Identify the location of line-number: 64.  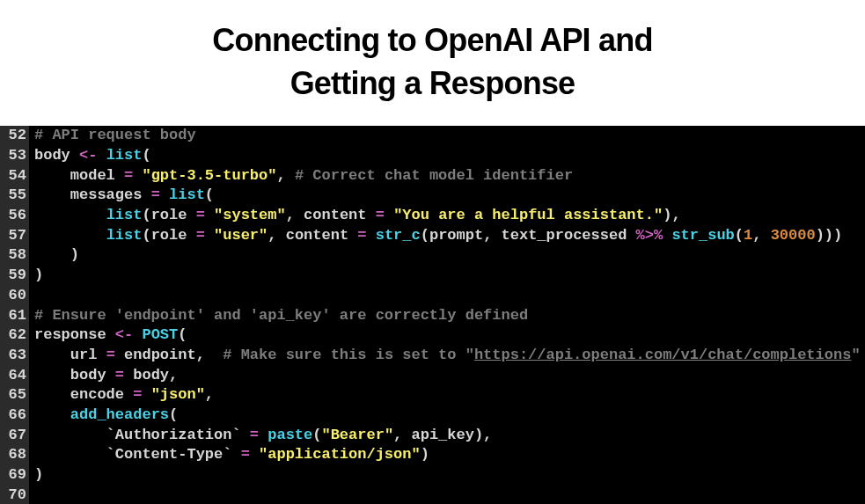
(14, 376).